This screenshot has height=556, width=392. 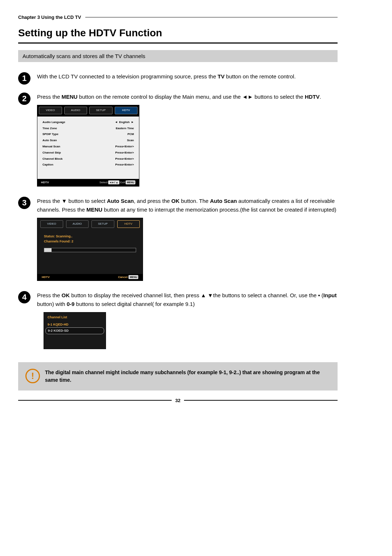 What do you see at coordinates (88, 123) in the screenshot?
I see `row-audio-language: Audio Language ◄English►` at bounding box center [88, 123].